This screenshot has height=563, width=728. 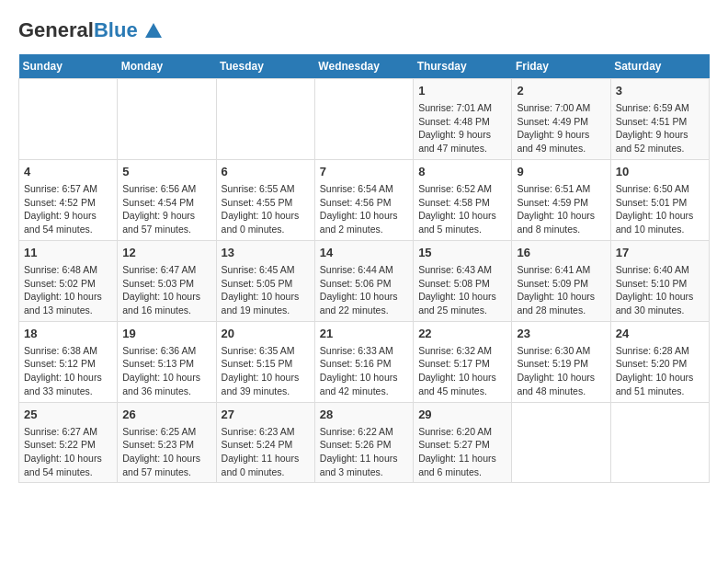 I want to click on calendar-cell: 26Sunrise: 6:25 AM Sunset: 5:23 PM Dayli…, so click(x=167, y=442).